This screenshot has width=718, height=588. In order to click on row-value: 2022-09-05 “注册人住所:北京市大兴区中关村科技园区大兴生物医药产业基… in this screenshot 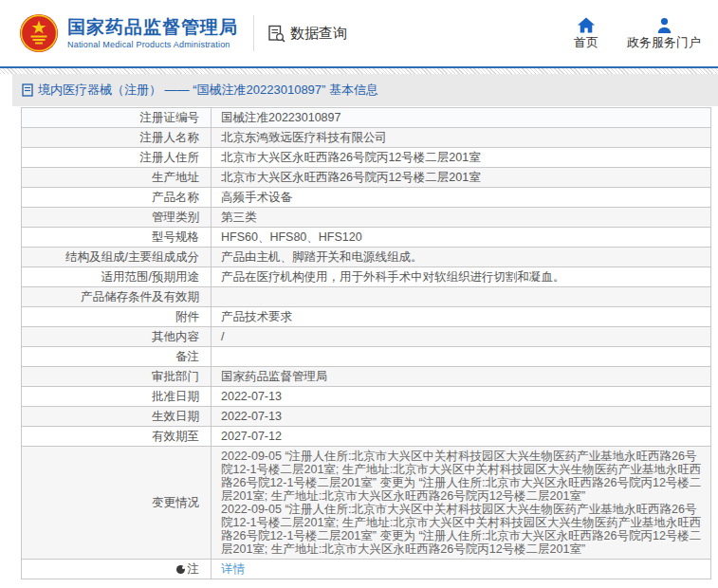, I will do `click(461, 503)`.